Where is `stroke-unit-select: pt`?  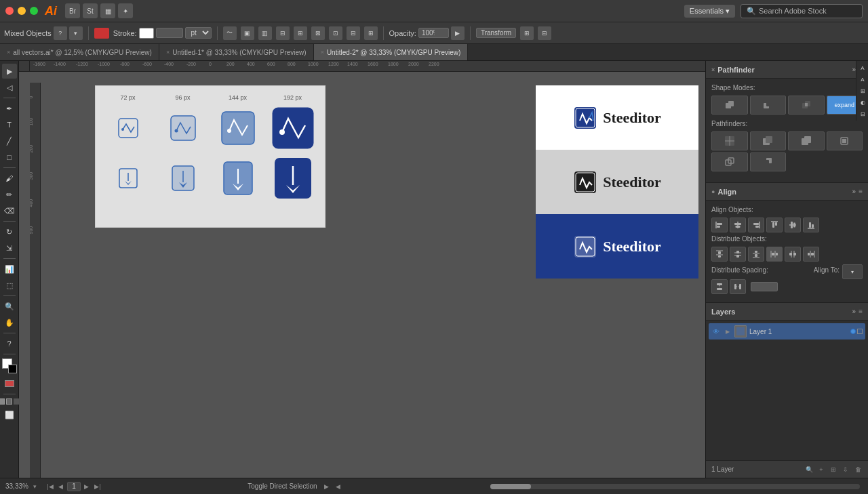 stroke-unit-select: pt is located at coordinates (198, 33).